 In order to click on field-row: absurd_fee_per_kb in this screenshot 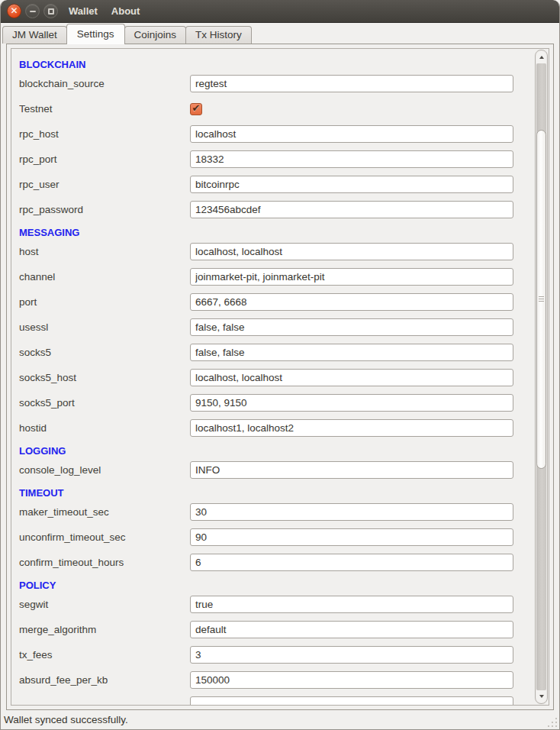, I will do `click(266, 680)`.